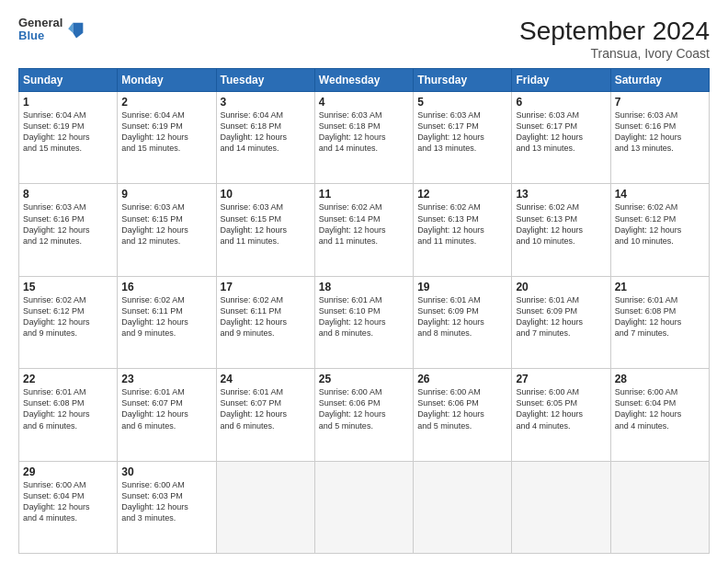 The width and height of the screenshot is (728, 563). Describe the element at coordinates (266, 379) in the screenshot. I see `day-number: 24` at that location.